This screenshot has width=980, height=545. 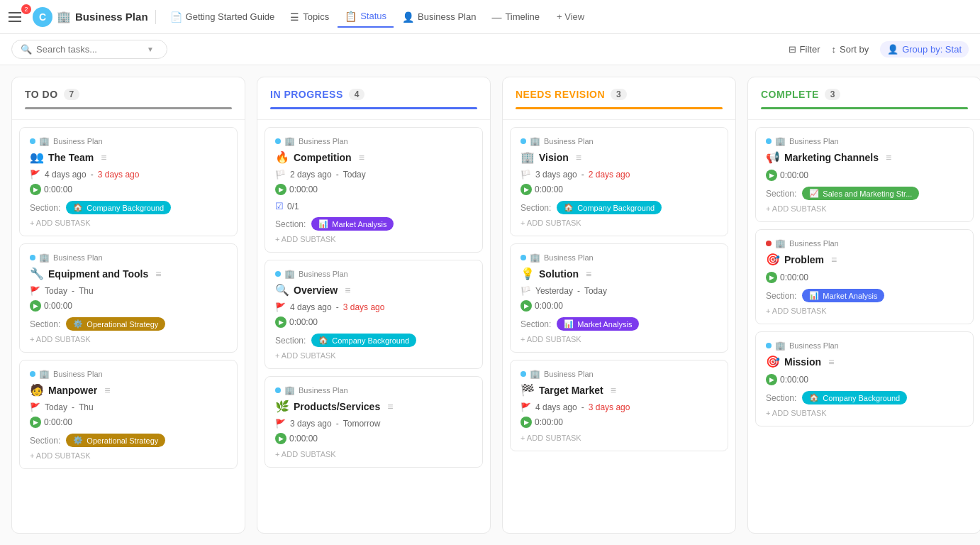 What do you see at coordinates (570, 17) in the screenshot?
I see `add-view-button: + View` at bounding box center [570, 17].